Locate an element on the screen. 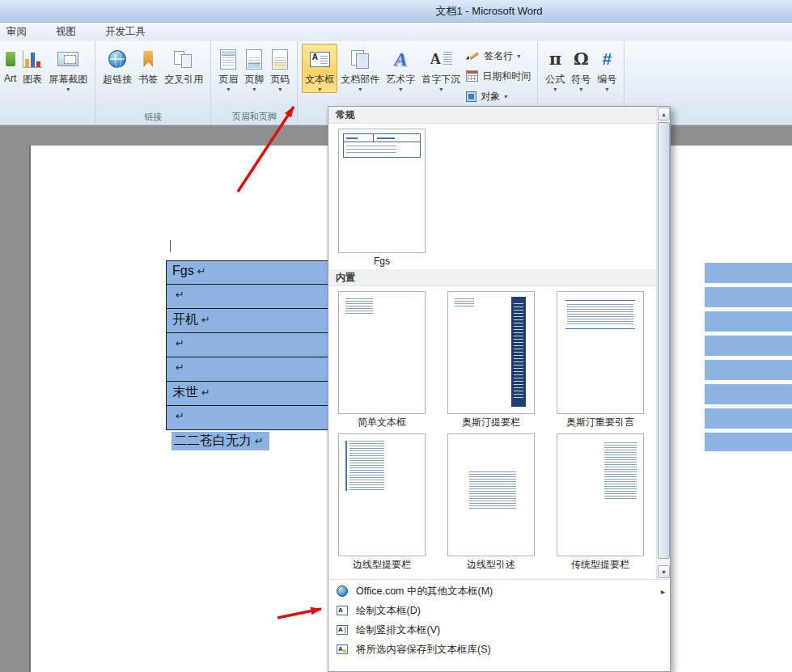  symbol-button: Ω 符号 ▾ is located at coordinates (581, 68).